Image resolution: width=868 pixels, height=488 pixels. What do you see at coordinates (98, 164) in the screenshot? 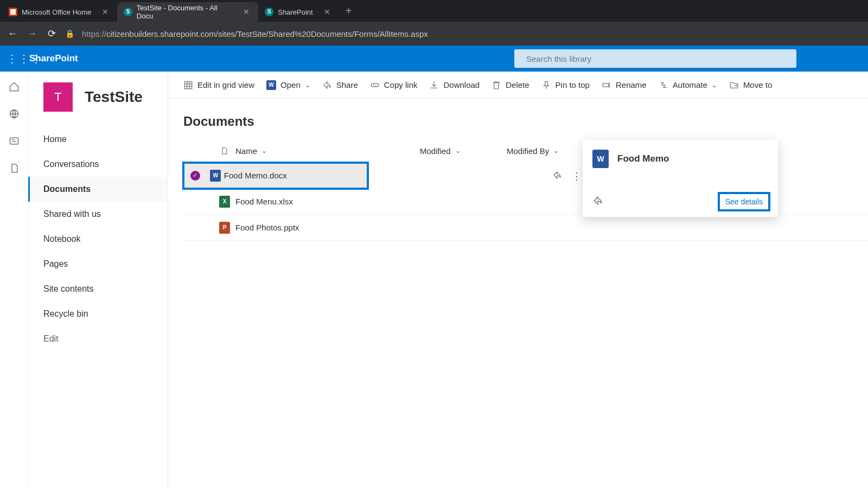
I see `nav-conversations: Conversations` at bounding box center [98, 164].